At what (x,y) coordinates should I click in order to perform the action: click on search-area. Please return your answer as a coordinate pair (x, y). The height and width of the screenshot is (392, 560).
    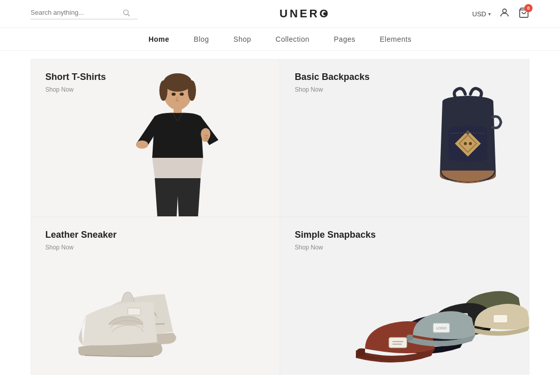
    Looking at the image, I should click on (84, 14).